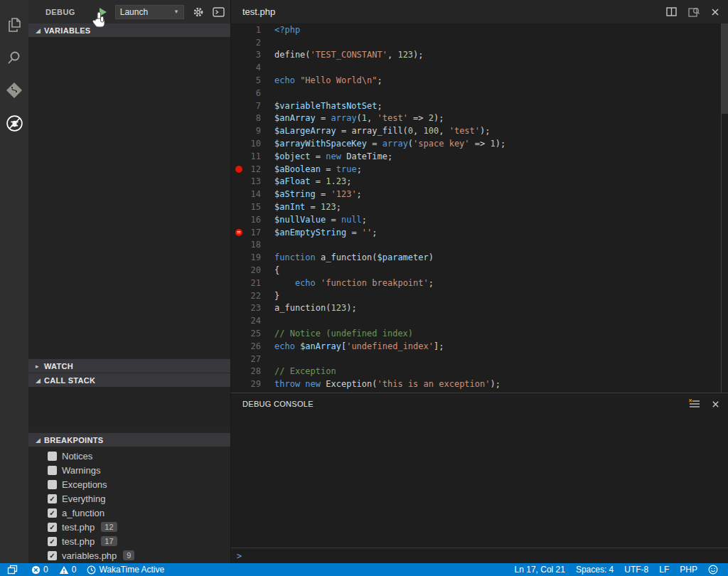 Image resolution: width=728 pixels, height=576 pixels. Describe the element at coordinates (14, 90) in the screenshot. I see `source-control-icon` at that location.